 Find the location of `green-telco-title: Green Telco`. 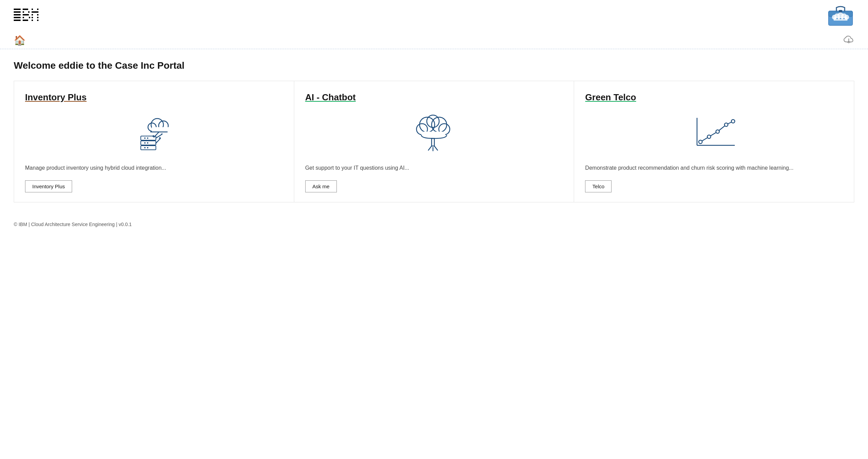

green-telco-title: Green Telco is located at coordinates (610, 98).